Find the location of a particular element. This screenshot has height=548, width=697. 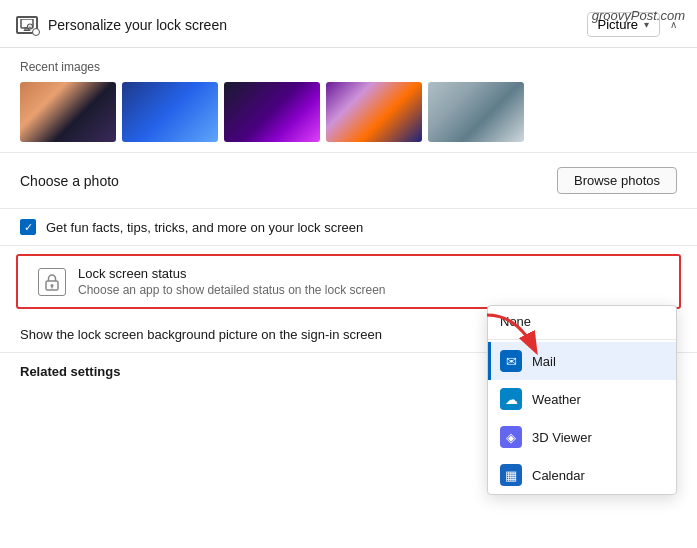

arrow-svg is located at coordinates (512, 338).